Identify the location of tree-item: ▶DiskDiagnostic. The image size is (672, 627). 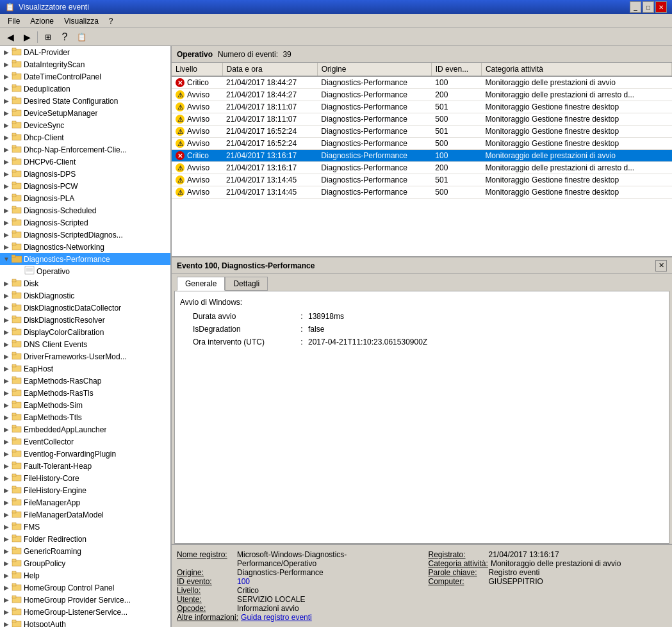
(85, 296).